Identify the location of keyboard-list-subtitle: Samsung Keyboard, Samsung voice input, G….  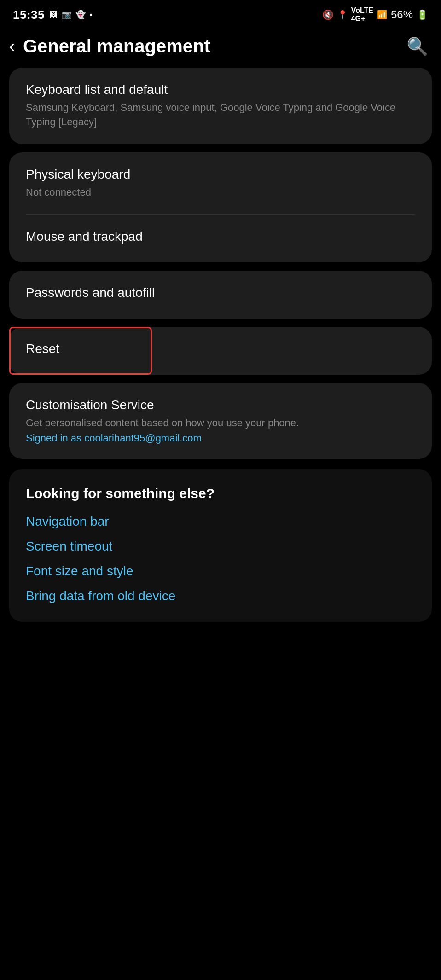
(220, 115).